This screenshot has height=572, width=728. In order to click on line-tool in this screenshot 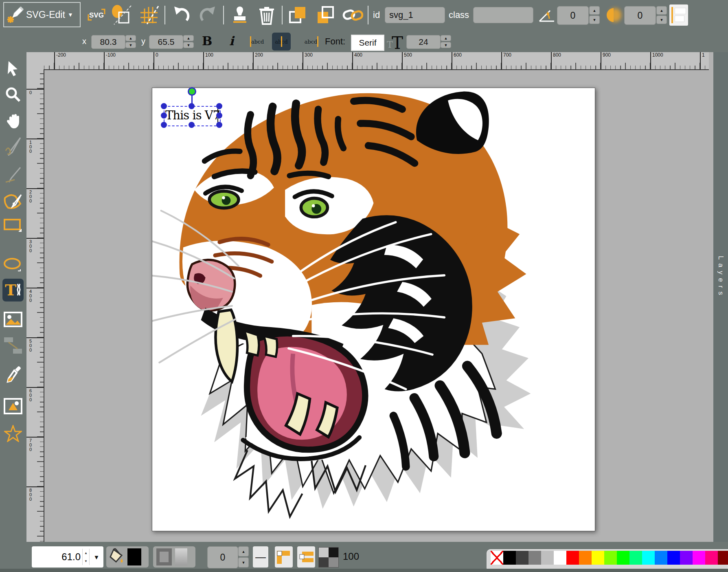, I will do `click(13, 175)`.